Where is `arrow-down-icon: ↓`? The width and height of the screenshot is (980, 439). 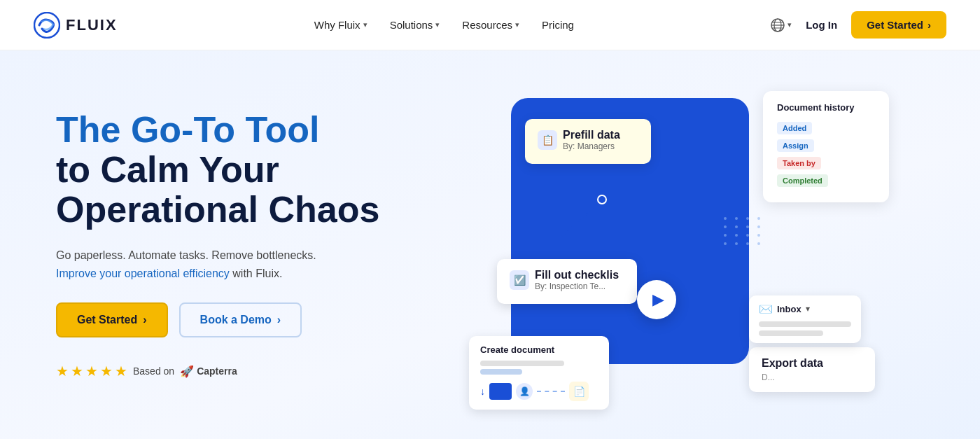 arrow-down-icon: ↓ is located at coordinates (483, 391).